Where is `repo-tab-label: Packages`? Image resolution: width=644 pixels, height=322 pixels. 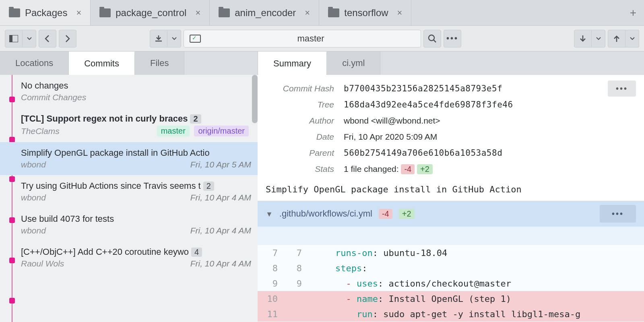
repo-tab-label: Packages is located at coordinates (46, 13).